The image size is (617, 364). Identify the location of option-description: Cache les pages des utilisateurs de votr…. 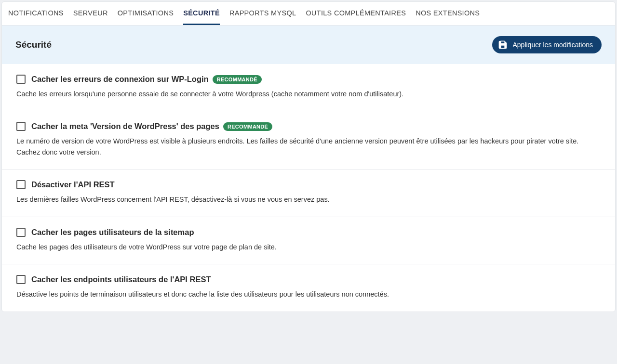
(308, 247).